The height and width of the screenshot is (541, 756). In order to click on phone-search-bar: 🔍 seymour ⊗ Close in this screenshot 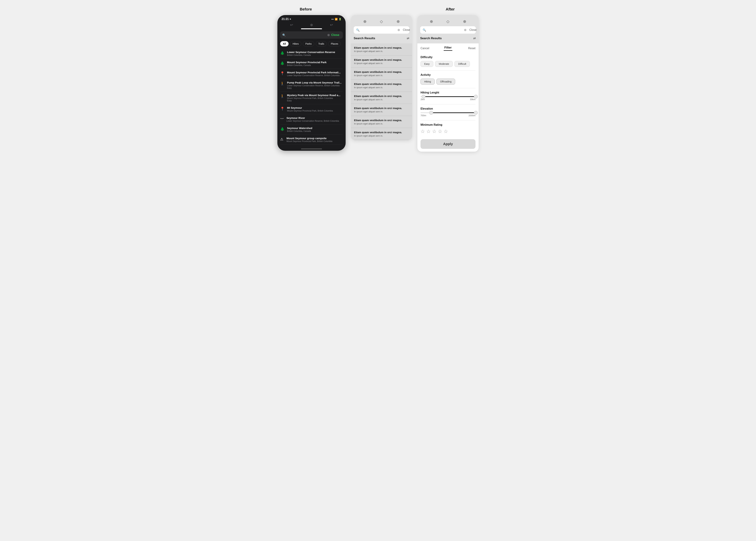, I will do `click(312, 35)`.